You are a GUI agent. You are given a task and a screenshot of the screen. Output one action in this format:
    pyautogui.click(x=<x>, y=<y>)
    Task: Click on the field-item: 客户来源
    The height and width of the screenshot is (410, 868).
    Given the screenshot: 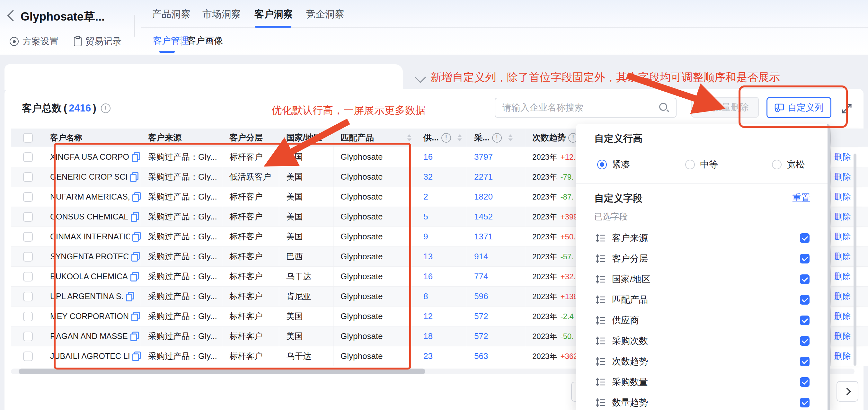 What is the action you would take?
    pyautogui.click(x=702, y=238)
    